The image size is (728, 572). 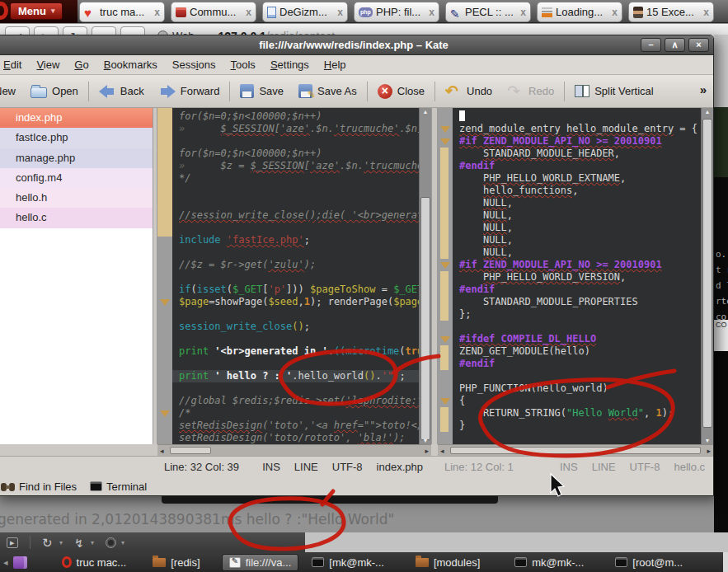 What do you see at coordinates (76, 178) in the screenshot?
I see `sidebar-item-config.m4: config.m4` at bounding box center [76, 178].